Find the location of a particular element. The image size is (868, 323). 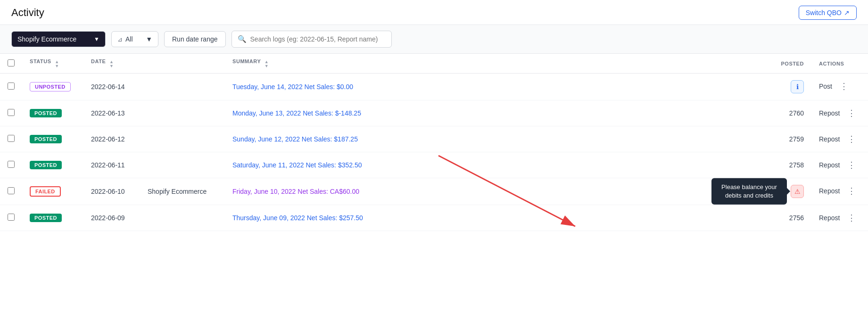

toolbar: Shopify Ecommerce ▼ ⊿ All ▼ Run date ran… is located at coordinates (434, 40).